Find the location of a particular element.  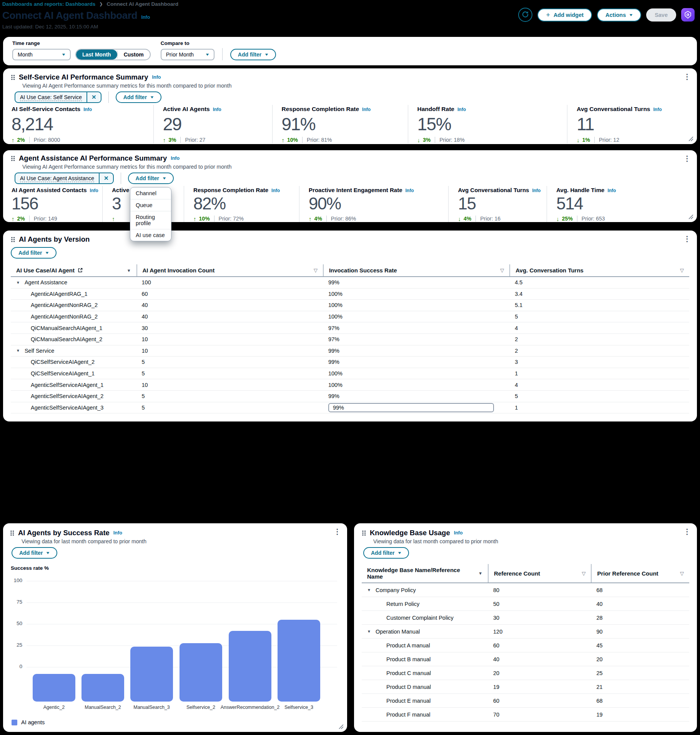

metric-delta: ↑2%Prior: 149 is located at coordinates (55, 219).